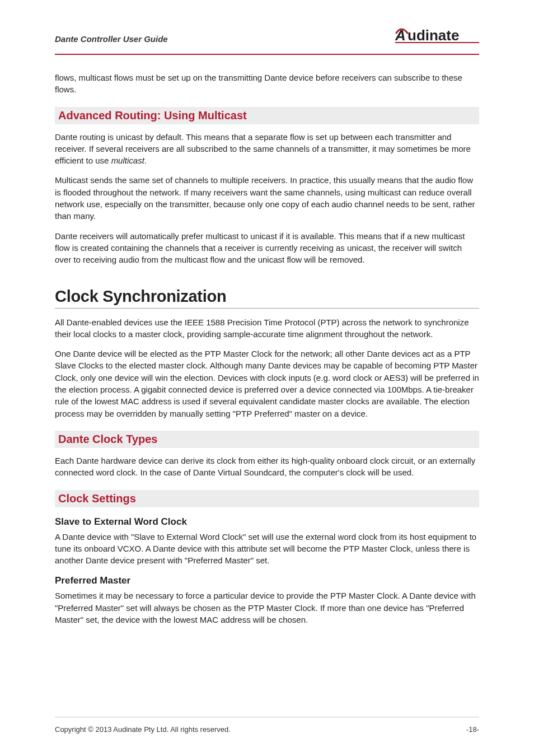  Describe the element at coordinates (267, 439) in the screenshot. I see `heading-clock-types: Dante Clock Types` at that location.